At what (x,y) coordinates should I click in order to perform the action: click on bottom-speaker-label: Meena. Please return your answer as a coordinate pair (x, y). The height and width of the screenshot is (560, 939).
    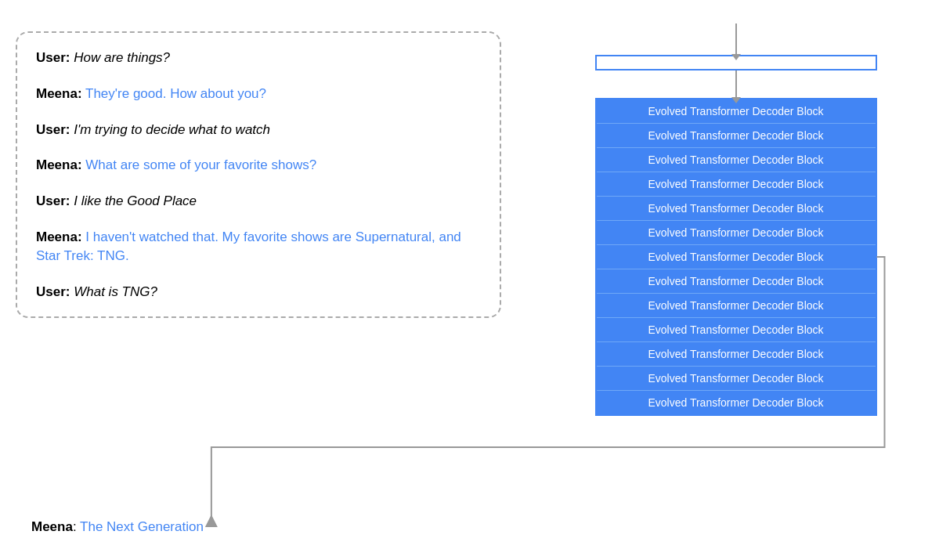
    Looking at the image, I should click on (52, 526).